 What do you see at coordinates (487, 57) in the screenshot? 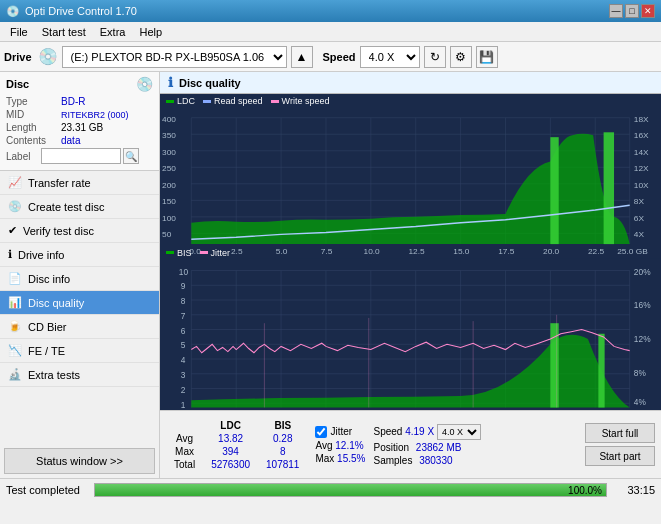
I see `save-button: 💾` at bounding box center [487, 57].